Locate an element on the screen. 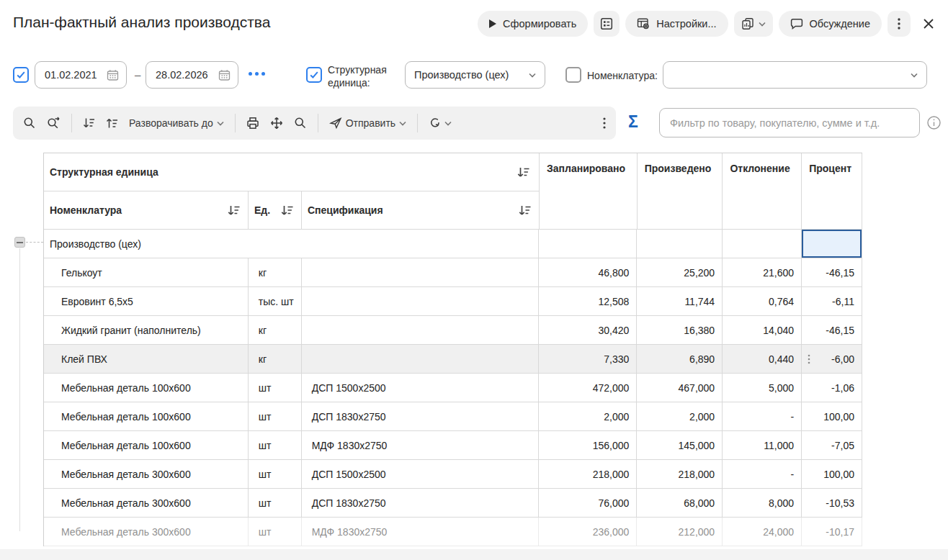  cell-produced: 218,000 is located at coordinates (680, 474).